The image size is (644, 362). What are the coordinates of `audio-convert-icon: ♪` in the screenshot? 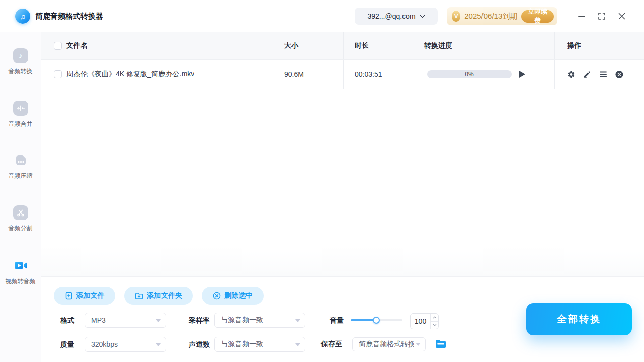 It's located at (21, 56).